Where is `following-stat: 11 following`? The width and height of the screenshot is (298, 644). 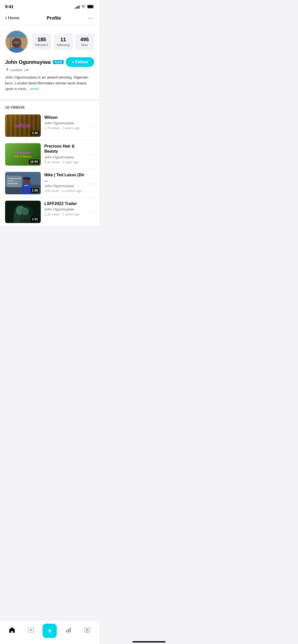
following-stat: 11 following is located at coordinates (63, 42).